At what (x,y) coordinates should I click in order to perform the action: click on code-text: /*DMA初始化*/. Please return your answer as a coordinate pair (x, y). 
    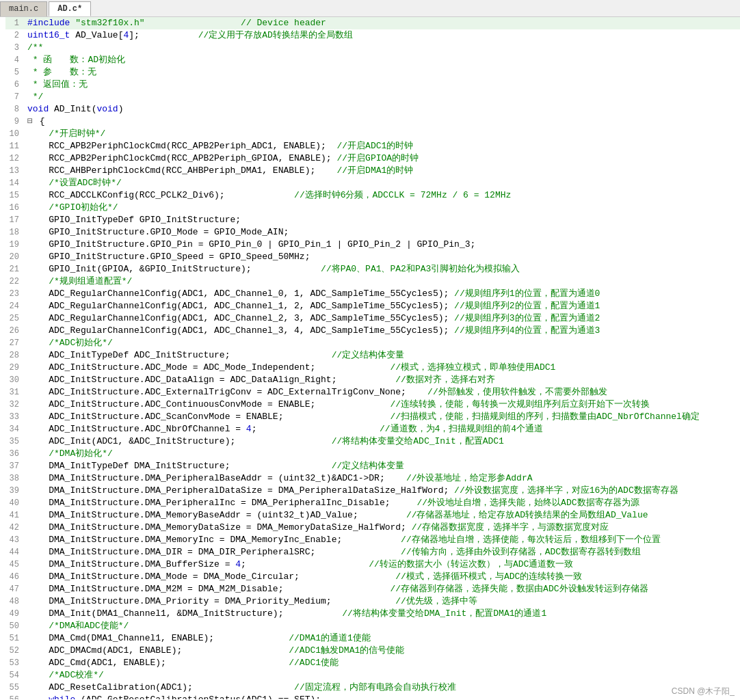
    Looking at the image, I should click on (382, 454).